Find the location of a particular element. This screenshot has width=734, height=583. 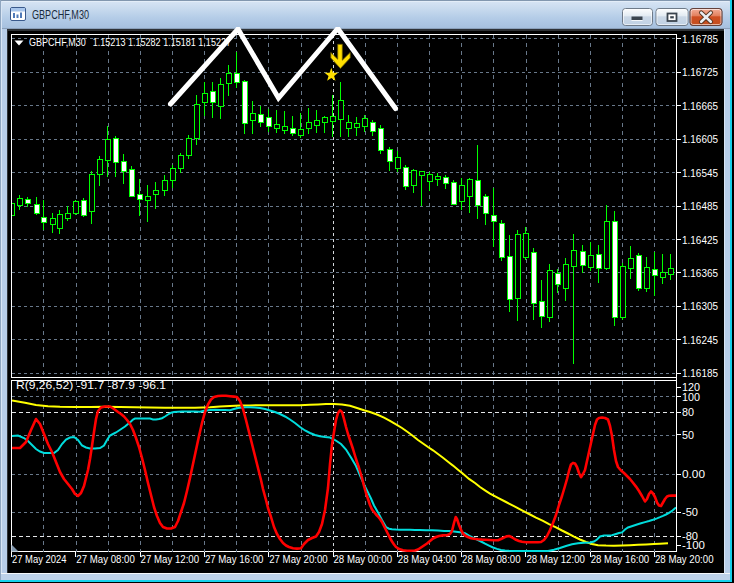

svg-text: 28 May 08:00 is located at coordinates (491, 559).